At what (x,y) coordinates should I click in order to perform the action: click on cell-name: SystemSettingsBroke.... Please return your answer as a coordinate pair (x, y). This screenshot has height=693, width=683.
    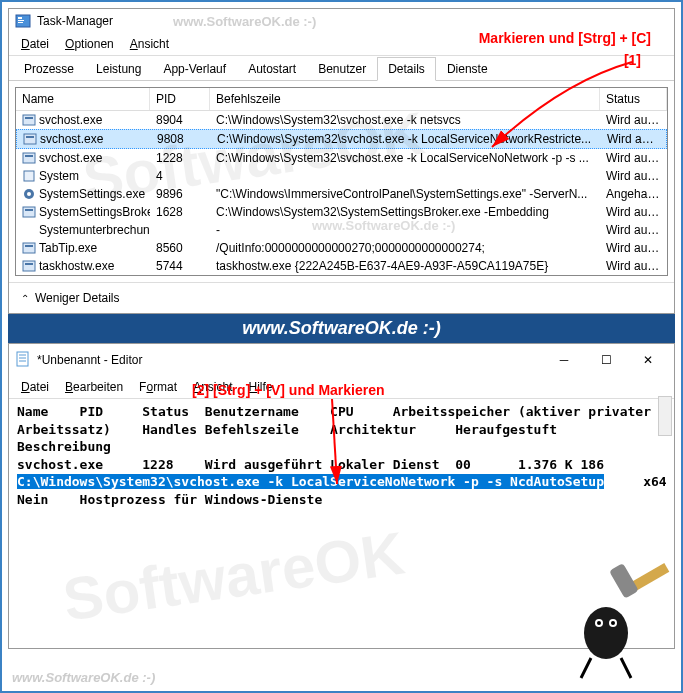
    Looking at the image, I should click on (83, 212).